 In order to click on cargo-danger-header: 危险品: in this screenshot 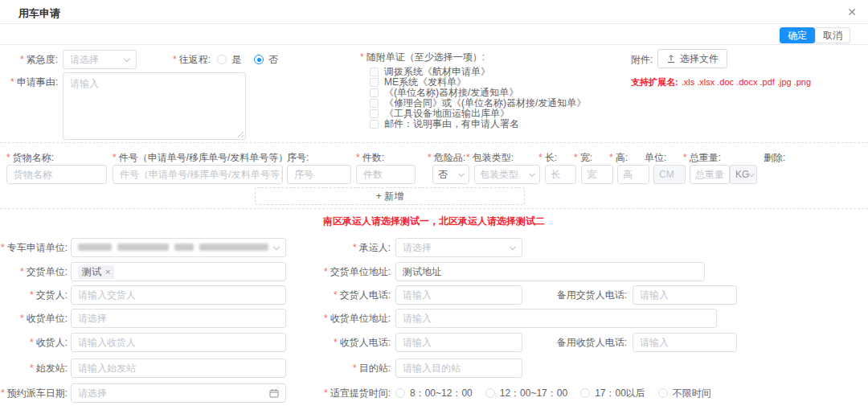, I will do `click(447, 158)`.